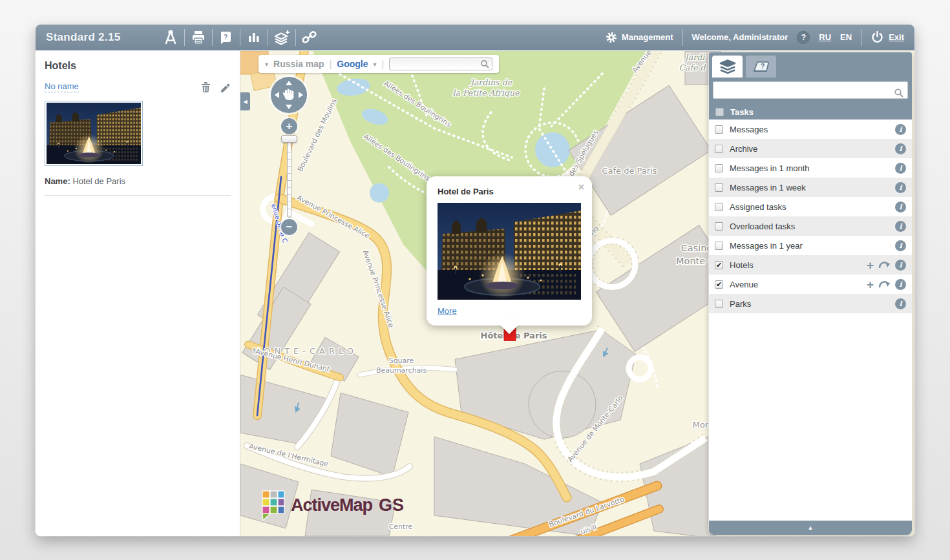 The width and height of the screenshot is (950, 560). Describe the element at coordinates (803, 37) in the screenshot. I see `help-badge: ?` at that location.